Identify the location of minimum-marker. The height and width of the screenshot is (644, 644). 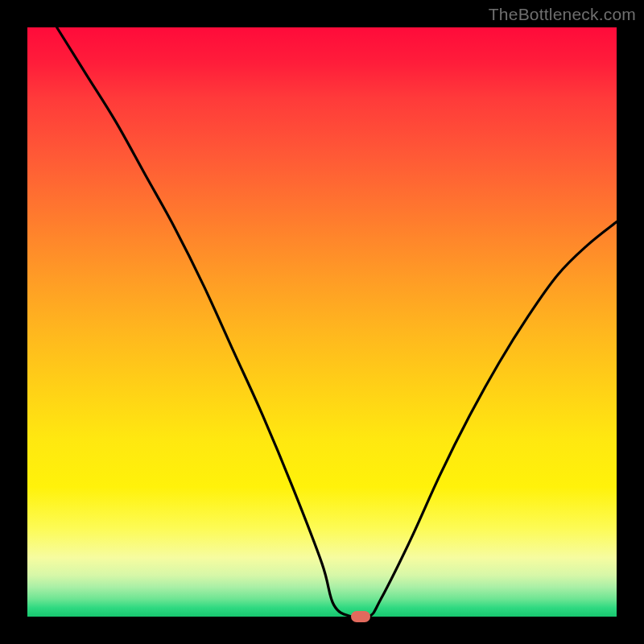
(361, 617).